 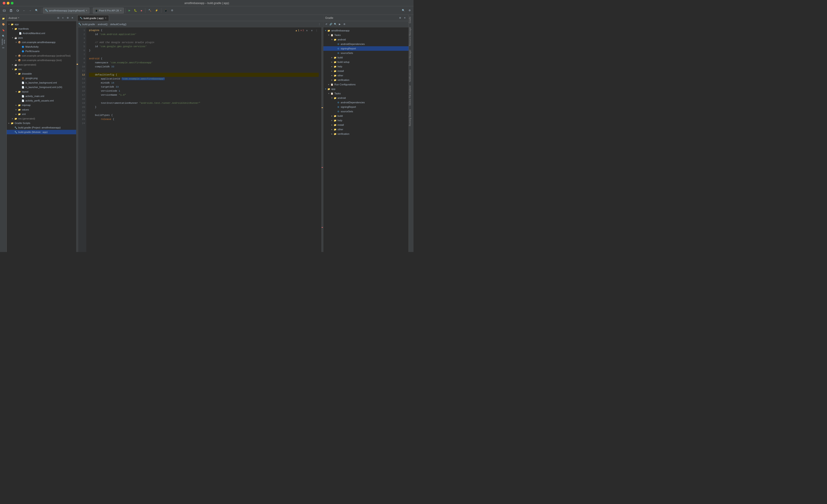 What do you see at coordinates (366, 120) in the screenshot?
I see `gradle-help-2: ► 📁 help` at bounding box center [366, 120].